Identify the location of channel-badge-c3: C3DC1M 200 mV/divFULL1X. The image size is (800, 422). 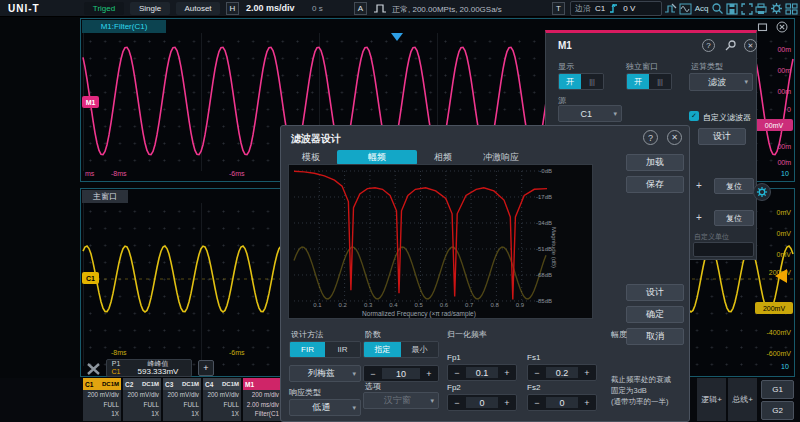
(182, 400).